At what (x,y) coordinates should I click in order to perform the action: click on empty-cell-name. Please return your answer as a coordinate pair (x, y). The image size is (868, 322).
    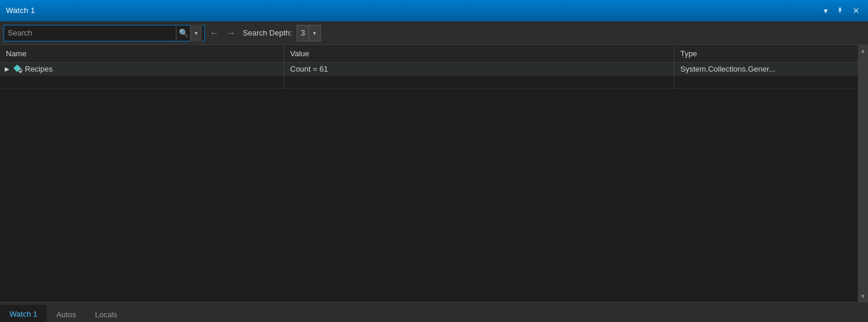
    Looking at the image, I should click on (142, 82).